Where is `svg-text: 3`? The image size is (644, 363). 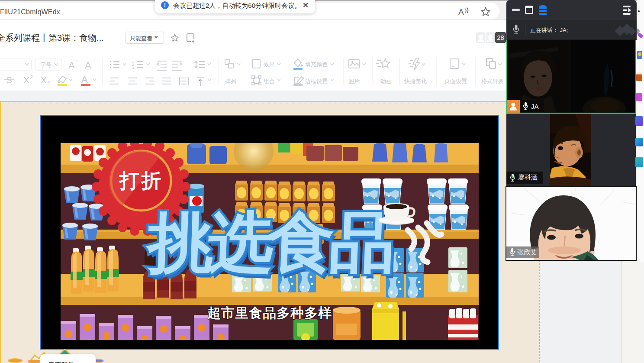
svg-text: 3 is located at coordinates (133, 68).